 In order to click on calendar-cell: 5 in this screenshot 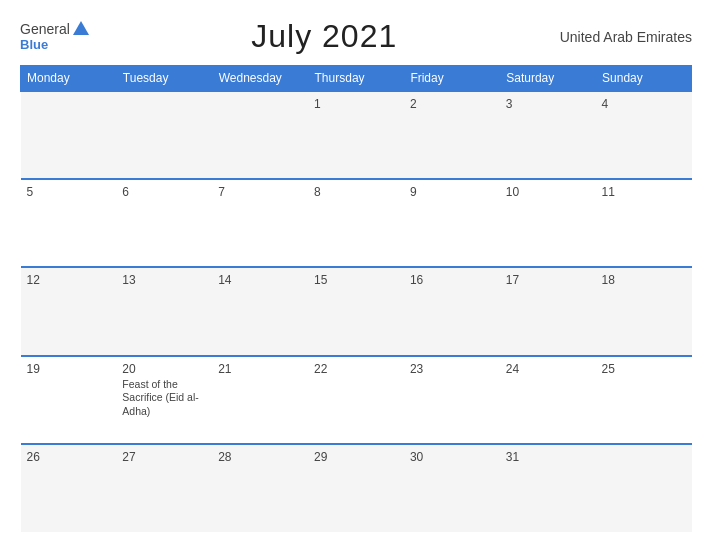, I will do `click(69, 223)`.